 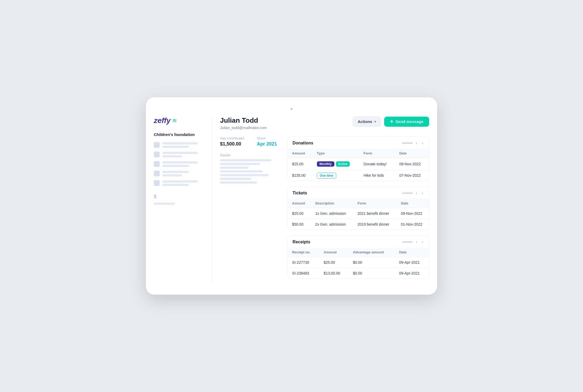 What do you see at coordinates (180, 197) in the screenshot?
I see `sidebar-footer: $` at bounding box center [180, 197].